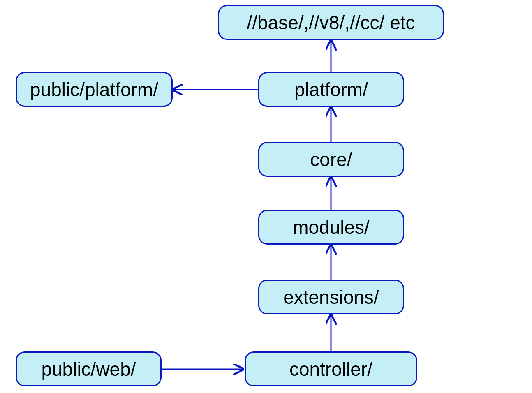 The width and height of the screenshot is (532, 393). I want to click on node-core: core/, so click(331, 160).